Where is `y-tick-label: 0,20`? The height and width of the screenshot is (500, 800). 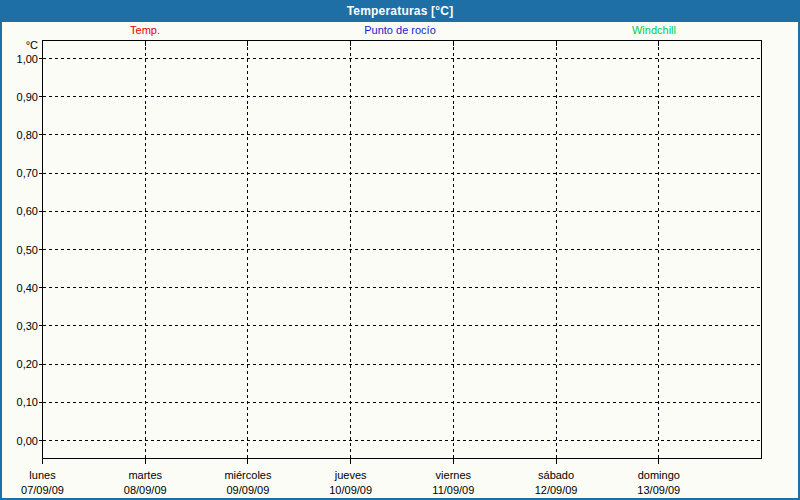 y-tick-label: 0,20 is located at coordinates (28, 364).